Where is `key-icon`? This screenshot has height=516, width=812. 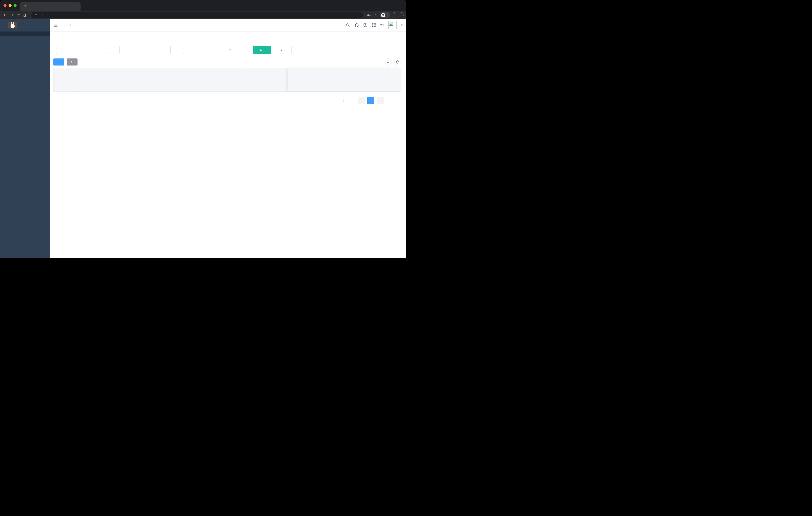
key-icon is located at coordinates (369, 15).